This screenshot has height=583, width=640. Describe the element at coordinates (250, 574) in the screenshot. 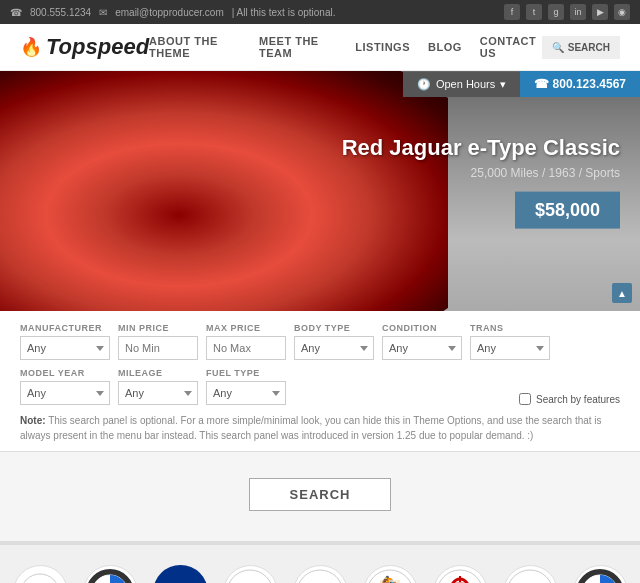

I see `brand-honda: H HONDA` at that location.